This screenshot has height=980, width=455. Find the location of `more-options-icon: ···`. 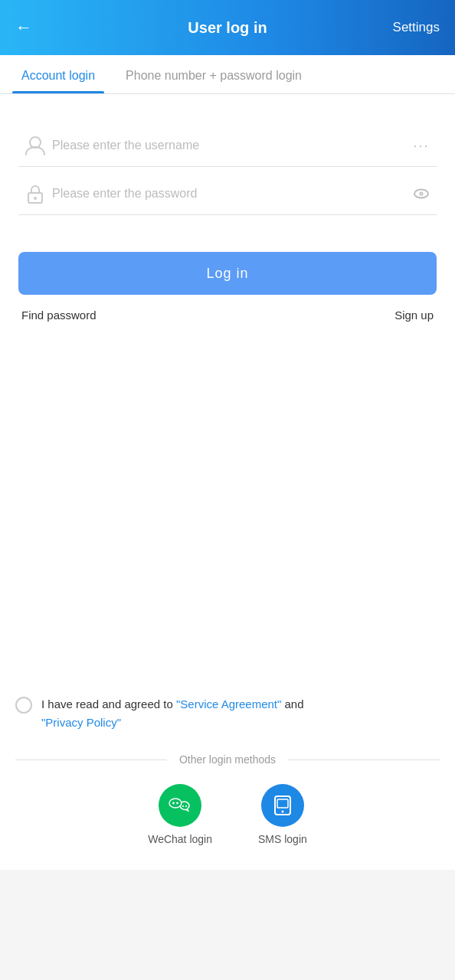

more-options-icon: ··· is located at coordinates (421, 145).